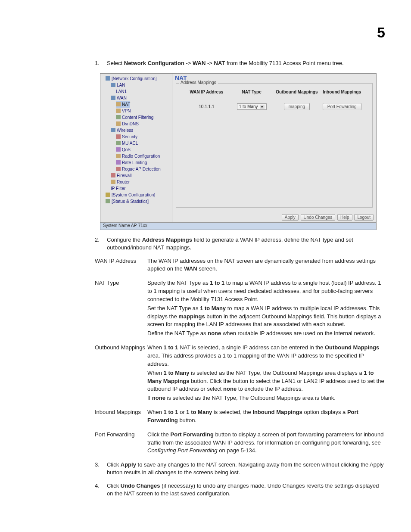  I want to click on def-port-forwarding: Port Forwarding Click the Port Forwardin…, so click(240, 444).